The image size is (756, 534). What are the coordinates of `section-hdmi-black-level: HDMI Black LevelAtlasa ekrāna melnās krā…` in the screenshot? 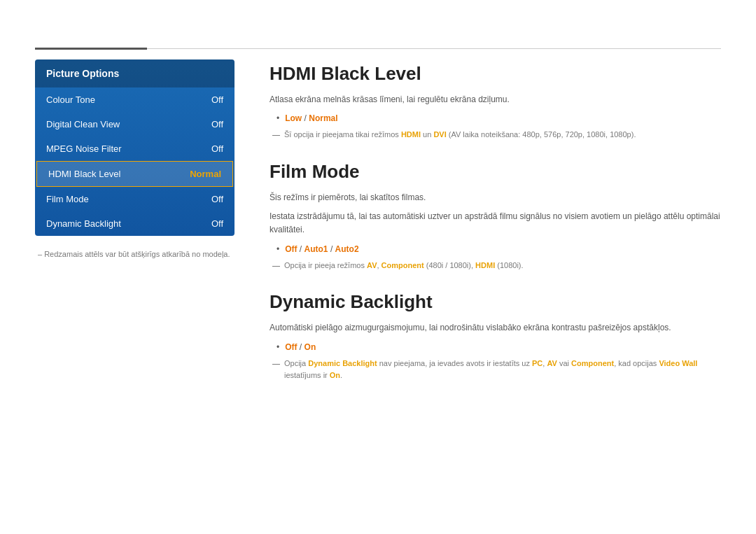 It's located at (496, 102).